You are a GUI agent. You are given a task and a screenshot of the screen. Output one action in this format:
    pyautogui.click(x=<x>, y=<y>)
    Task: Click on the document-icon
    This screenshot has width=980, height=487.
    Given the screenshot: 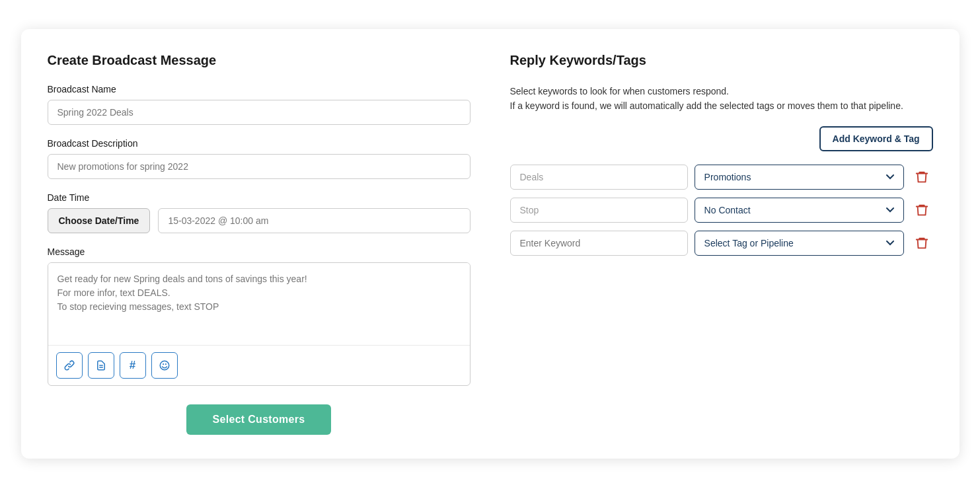 What is the action you would take?
    pyautogui.click(x=101, y=365)
    